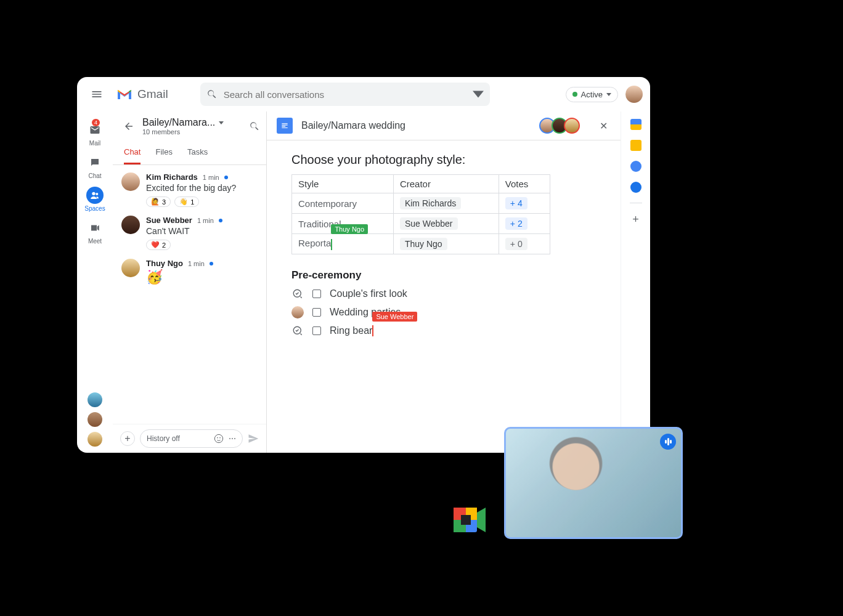 The height and width of the screenshot is (616, 843). Describe the element at coordinates (95, 195) in the screenshot. I see `spaces-icon` at that location.